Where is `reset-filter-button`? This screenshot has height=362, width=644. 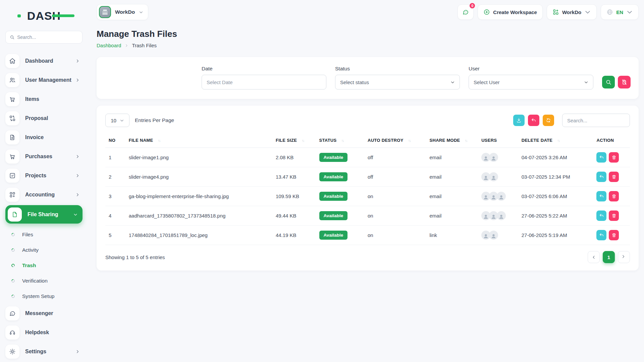 reset-filter-button is located at coordinates (624, 82).